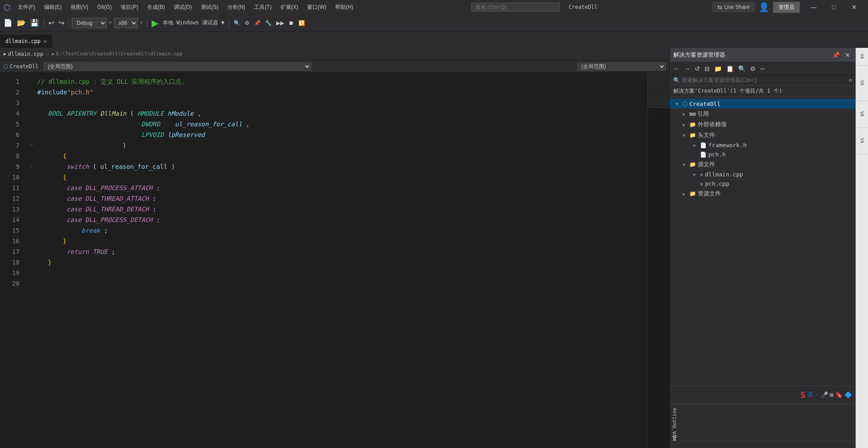 The width and height of the screenshot is (868, 448). What do you see at coordinates (27, 7) in the screenshot?
I see `menu-file: 文件(F)` at bounding box center [27, 7].